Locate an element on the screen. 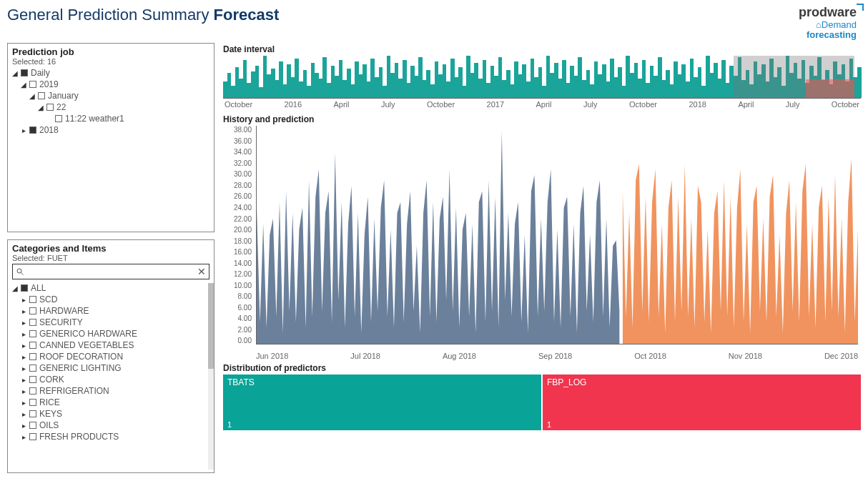 The image size is (868, 486). predictor-b-count: 1 is located at coordinates (549, 425).